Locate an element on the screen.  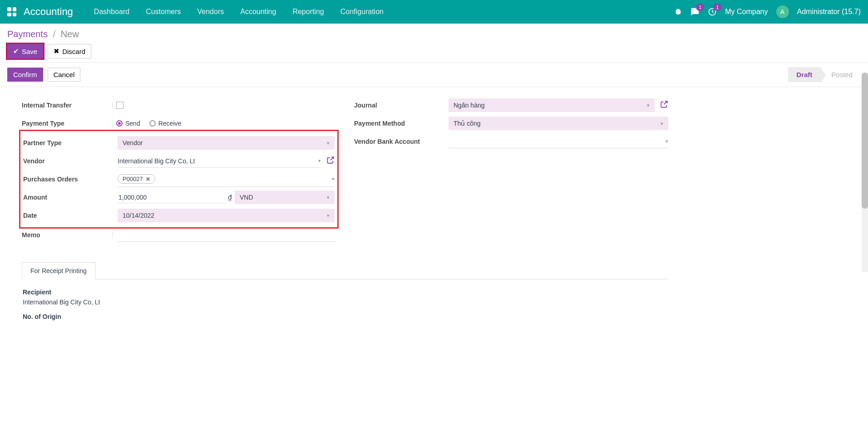
avatar: A is located at coordinates (783, 12).